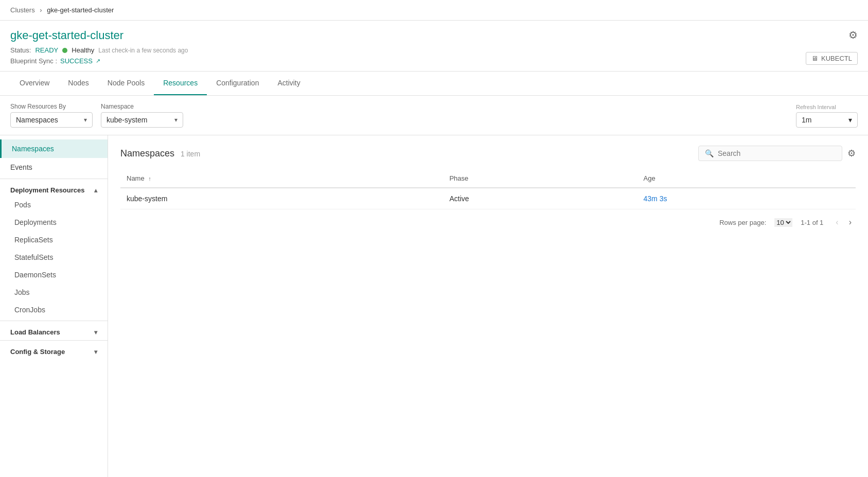 This screenshot has width=868, height=477. What do you see at coordinates (289, 83) in the screenshot?
I see `tab-activity: Activity` at bounding box center [289, 83].